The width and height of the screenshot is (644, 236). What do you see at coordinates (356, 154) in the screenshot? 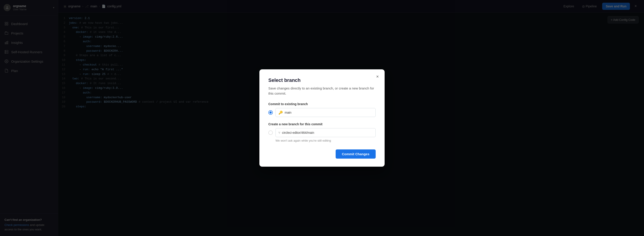
I see `commit-changes-button: Commit Changes` at bounding box center [356, 154].